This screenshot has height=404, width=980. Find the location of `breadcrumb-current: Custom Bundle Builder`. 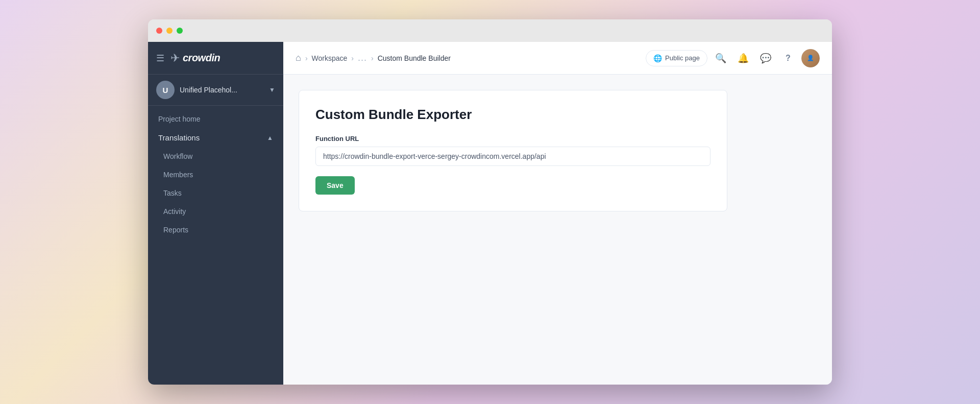

breadcrumb-current: Custom Bundle Builder is located at coordinates (414, 58).